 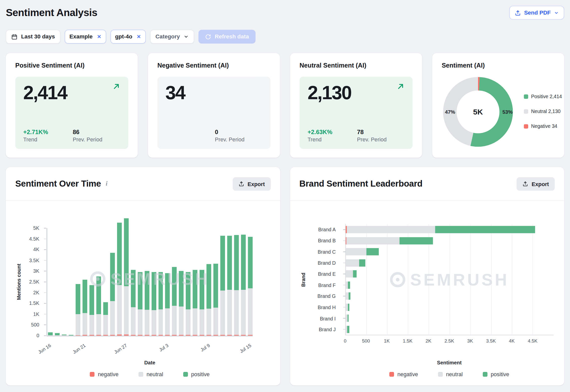 What do you see at coordinates (449, 285) in the screenshot?
I see `bar-Brand F` at bounding box center [449, 285].